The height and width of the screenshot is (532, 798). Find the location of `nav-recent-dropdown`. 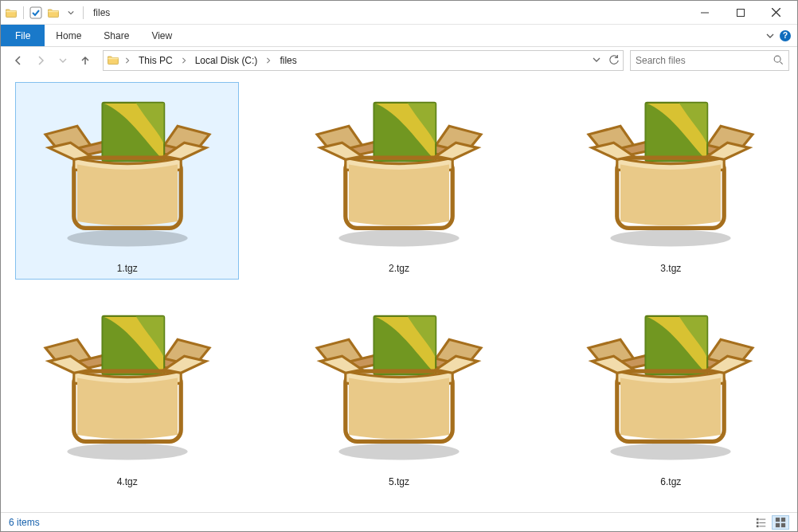

nav-recent-dropdown is located at coordinates (63, 61).